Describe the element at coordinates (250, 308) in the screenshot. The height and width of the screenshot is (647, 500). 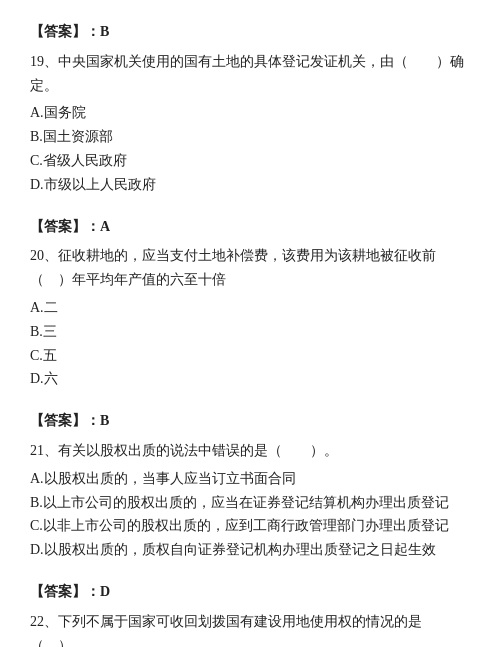
I see `option-2-1: A.二` at that location.